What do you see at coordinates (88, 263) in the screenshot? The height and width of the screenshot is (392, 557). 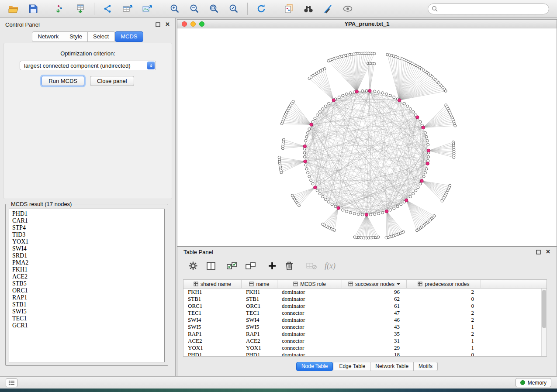 I see `mcds-result-node: PMA2` at bounding box center [88, 263].